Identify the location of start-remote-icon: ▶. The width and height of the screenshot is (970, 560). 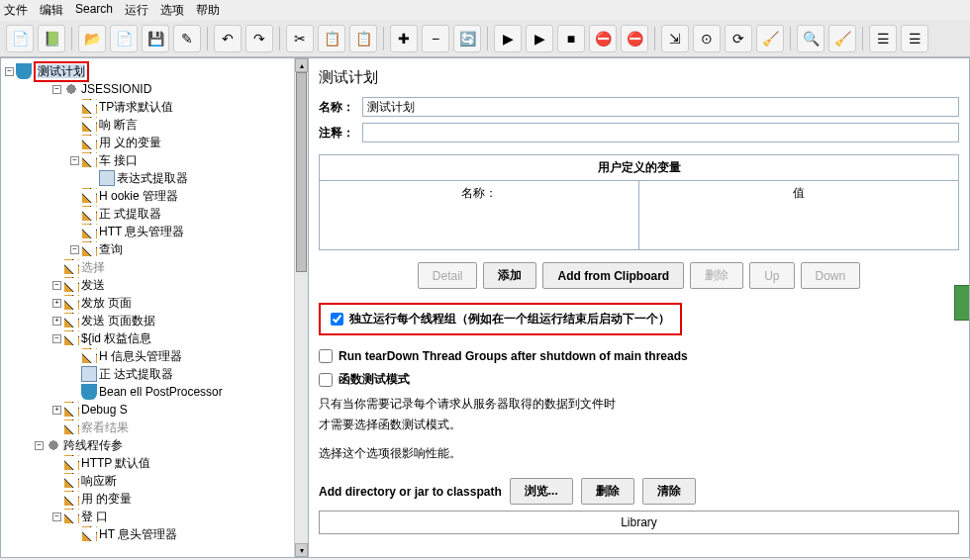
(539, 39).